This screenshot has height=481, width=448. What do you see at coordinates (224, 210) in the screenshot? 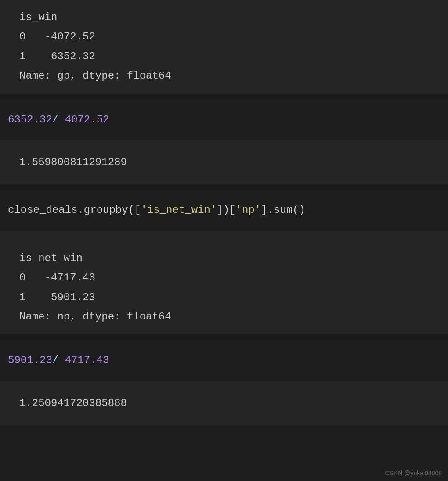
I see `input-cell-3: close_deals.groupby(['is_net_win'])['np'…` at bounding box center [224, 210].